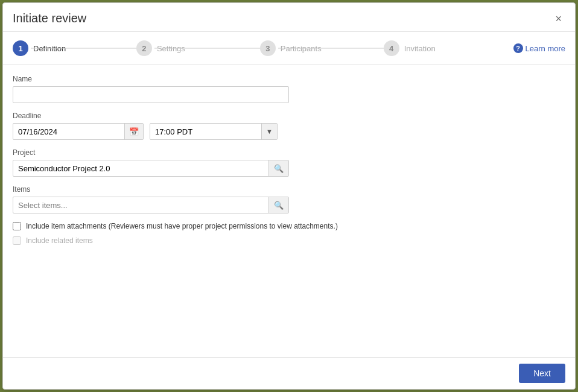  What do you see at coordinates (78, 131) in the screenshot?
I see `date-input-wrap: 📅` at bounding box center [78, 131].